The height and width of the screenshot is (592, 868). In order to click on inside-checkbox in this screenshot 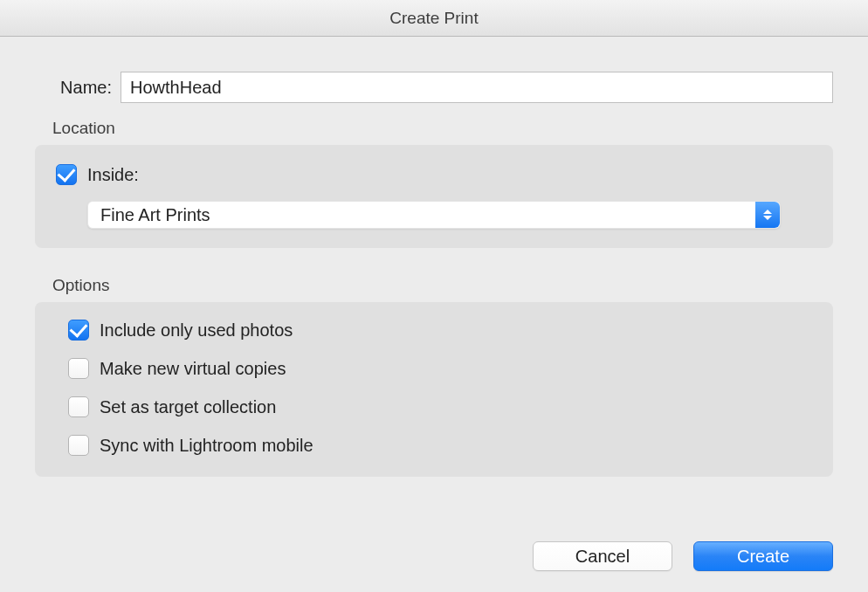, I will do `click(66, 175)`.